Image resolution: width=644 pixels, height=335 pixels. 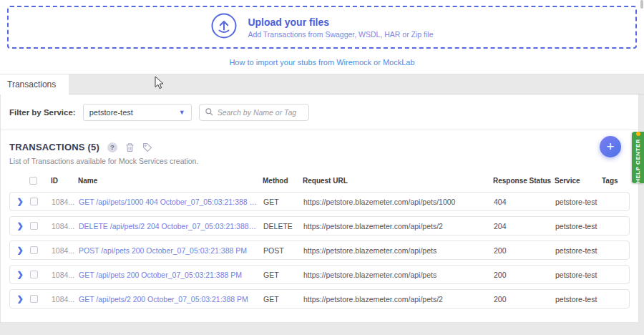 What do you see at coordinates (34, 84) in the screenshot?
I see `tab-transactions: Transactions` at bounding box center [34, 84].